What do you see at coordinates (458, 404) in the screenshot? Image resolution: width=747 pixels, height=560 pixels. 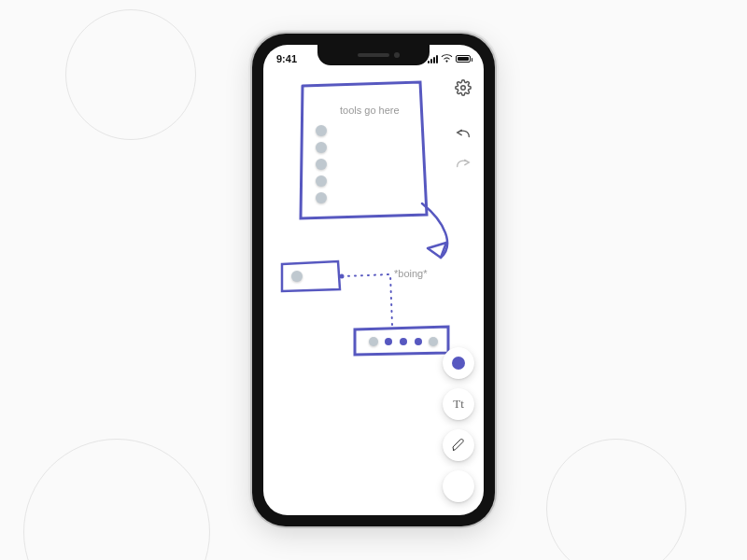 I see `text-tool-button: Tt` at bounding box center [458, 404].